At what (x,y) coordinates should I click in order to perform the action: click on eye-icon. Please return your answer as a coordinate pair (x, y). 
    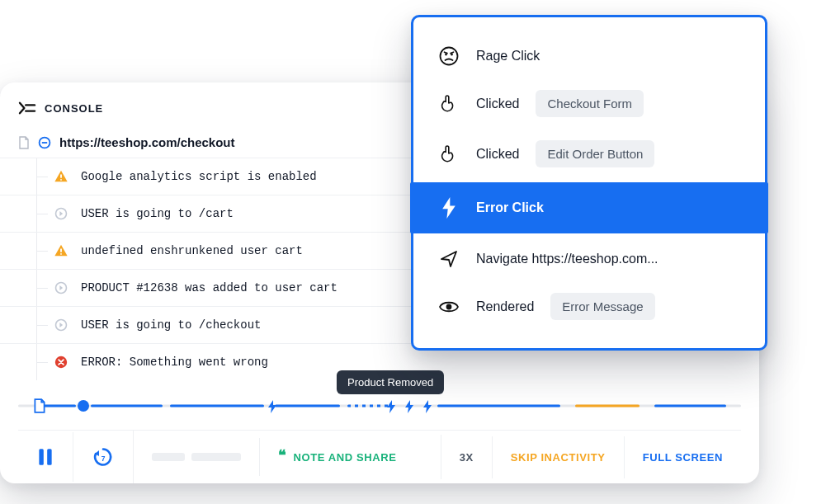
    Looking at the image, I should click on (449, 307).